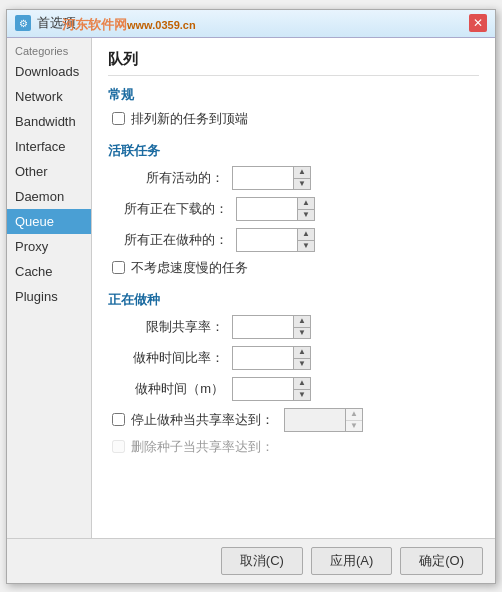 This screenshot has width=502, height=592. What do you see at coordinates (267, 240) in the screenshot?
I see `seeding-count-input: 5` at bounding box center [267, 240].